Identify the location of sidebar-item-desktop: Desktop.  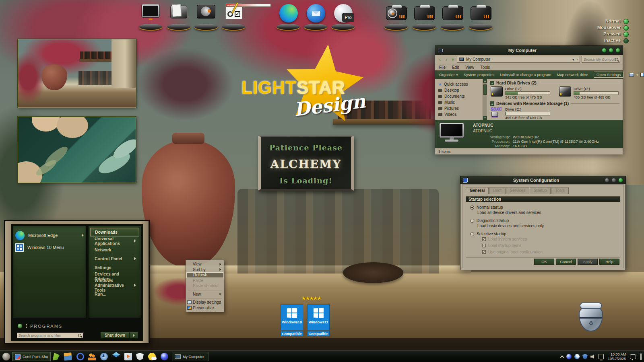
(460, 90).